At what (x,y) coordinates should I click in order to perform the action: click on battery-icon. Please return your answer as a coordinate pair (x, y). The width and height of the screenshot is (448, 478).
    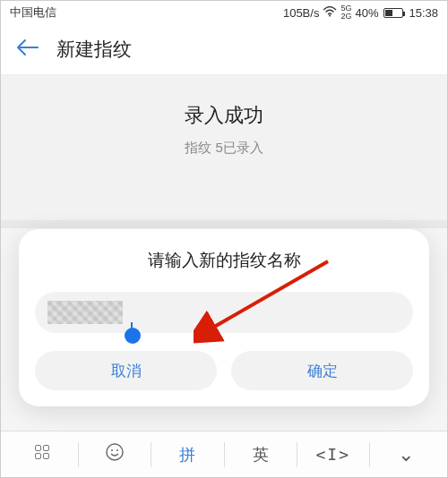
    Looking at the image, I should click on (393, 13).